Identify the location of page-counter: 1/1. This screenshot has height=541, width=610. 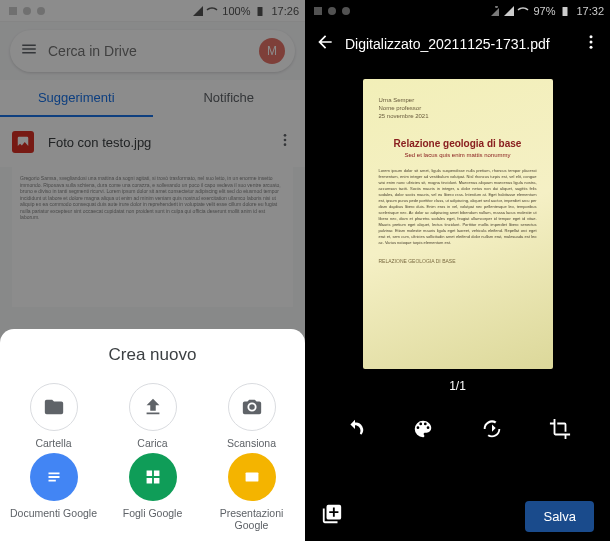
(458, 386).